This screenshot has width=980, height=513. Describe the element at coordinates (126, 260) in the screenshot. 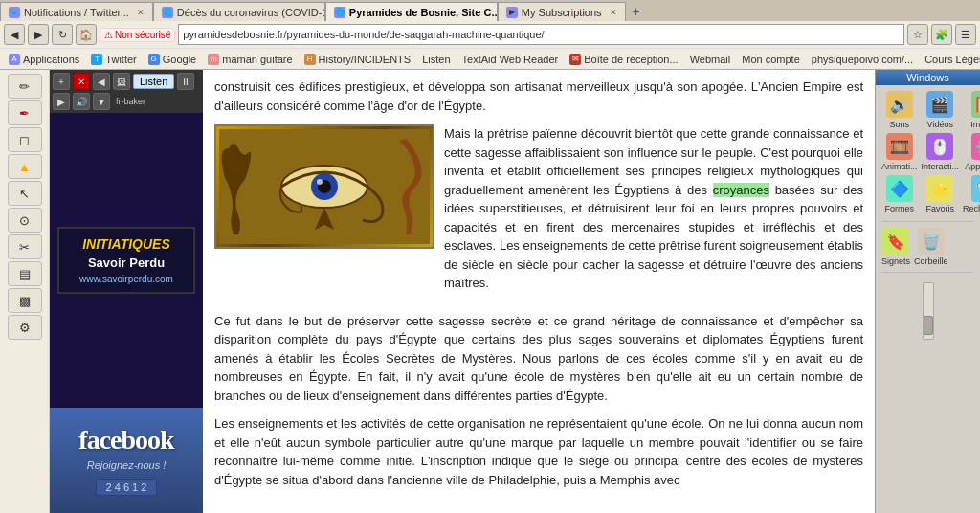

I see `sidebar-ad: INITIATIQUES Savoir Perdu www.savoirperd…` at that location.